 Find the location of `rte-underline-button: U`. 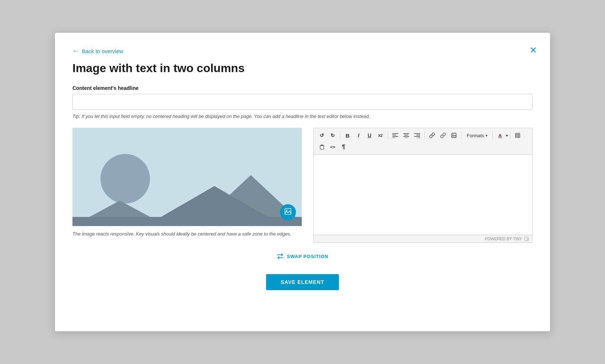

rte-underline-button: U is located at coordinates (369, 135).